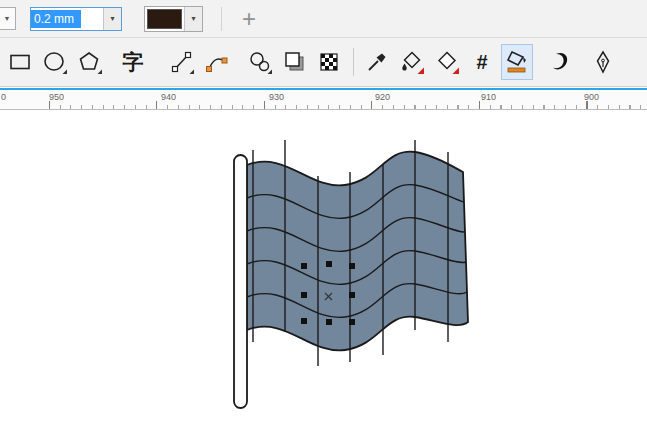 This screenshot has width=647, height=445. Describe the element at coordinates (377, 62) in the screenshot. I see `eyedropper-icon` at that location.